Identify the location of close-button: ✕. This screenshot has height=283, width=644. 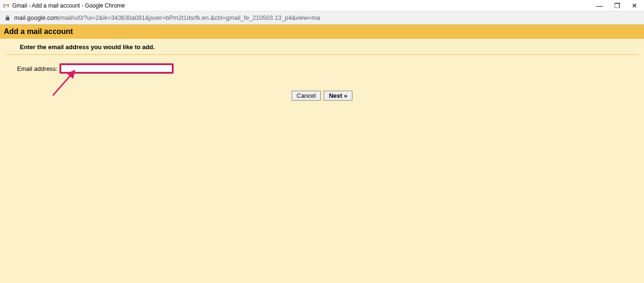
(635, 6).